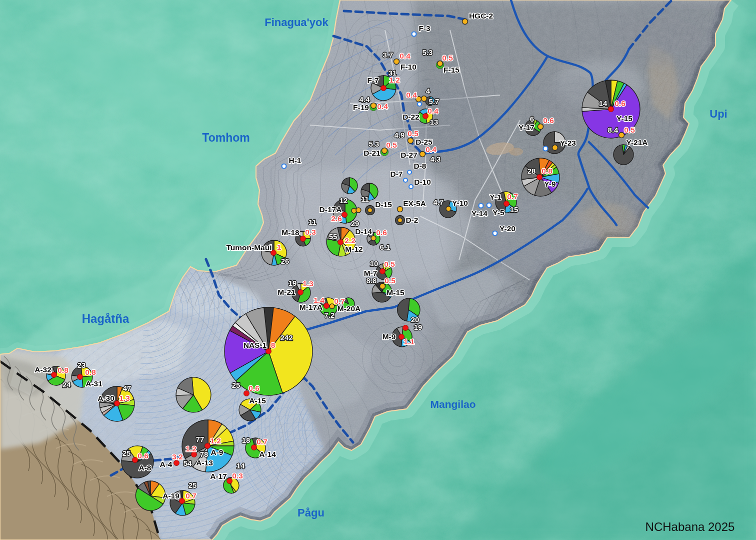  Describe the element at coordinates (236, 385) in the screenshot. I see `svg-text: 25` at that location.